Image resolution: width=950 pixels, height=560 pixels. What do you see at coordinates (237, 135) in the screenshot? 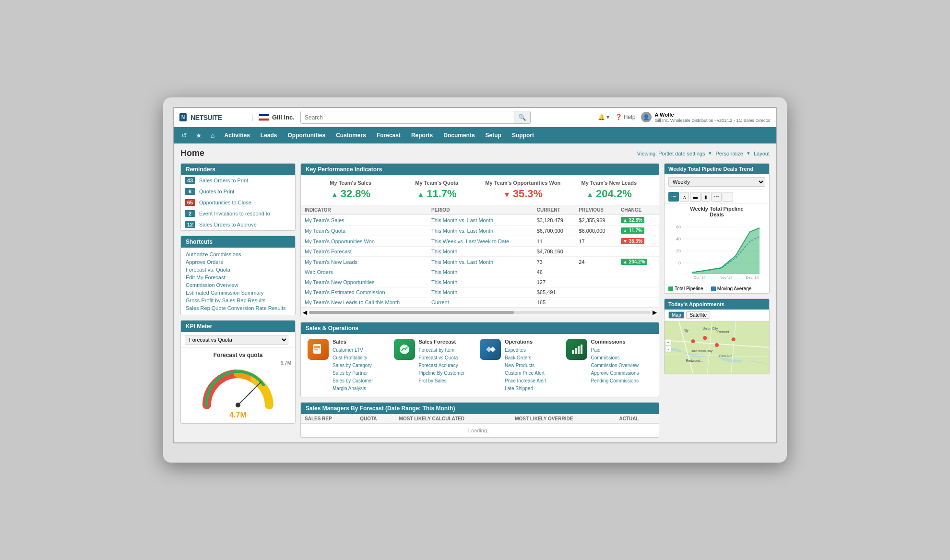
I see `nav-item-activities: Activities` at bounding box center [237, 135].